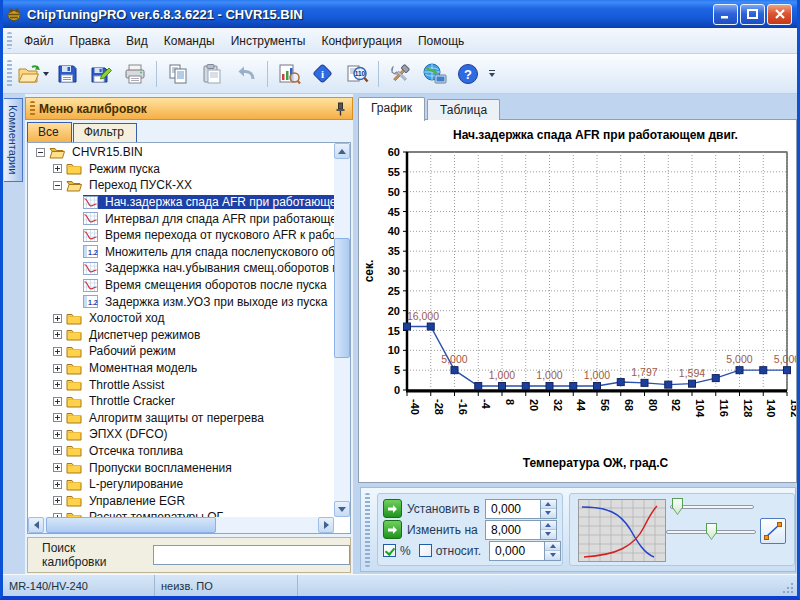  What do you see at coordinates (464, 110) in the screenshot?
I see `tab-table: Таблица` at bounding box center [464, 110].